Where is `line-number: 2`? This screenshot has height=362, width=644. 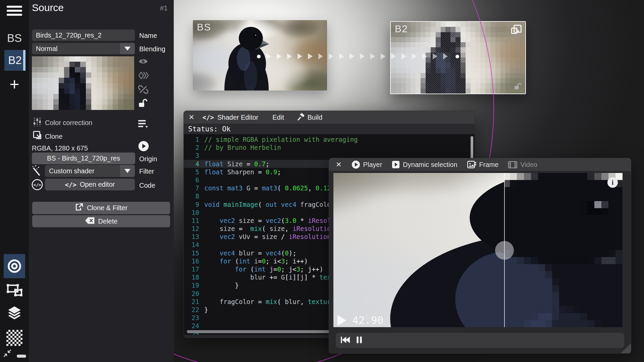 line-number: 2 is located at coordinates (194, 147).